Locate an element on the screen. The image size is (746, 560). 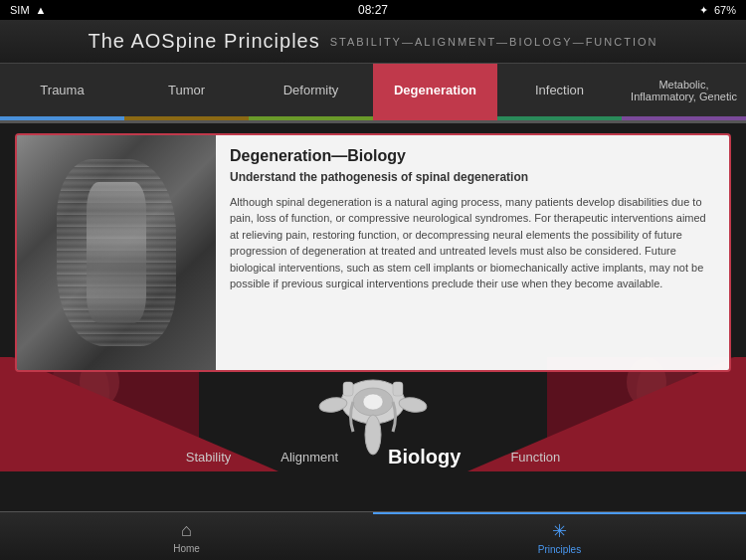
wifi-icon: ▲ is located at coordinates (42, 10).